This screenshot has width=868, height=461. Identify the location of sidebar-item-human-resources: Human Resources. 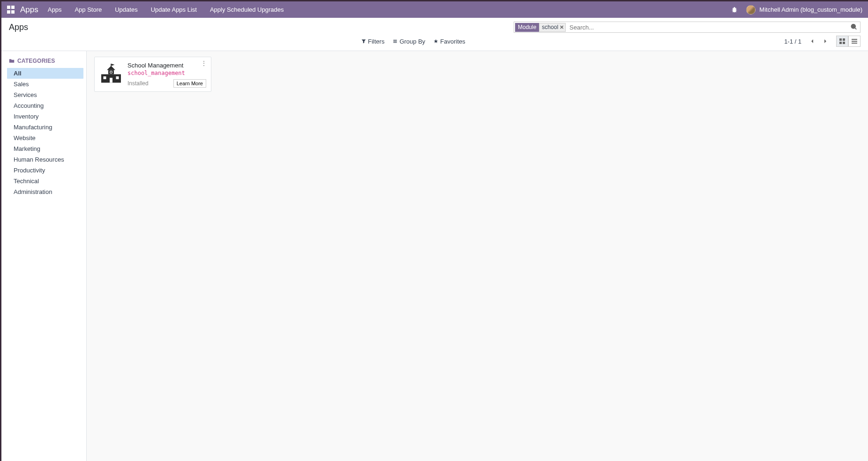
(47, 159).